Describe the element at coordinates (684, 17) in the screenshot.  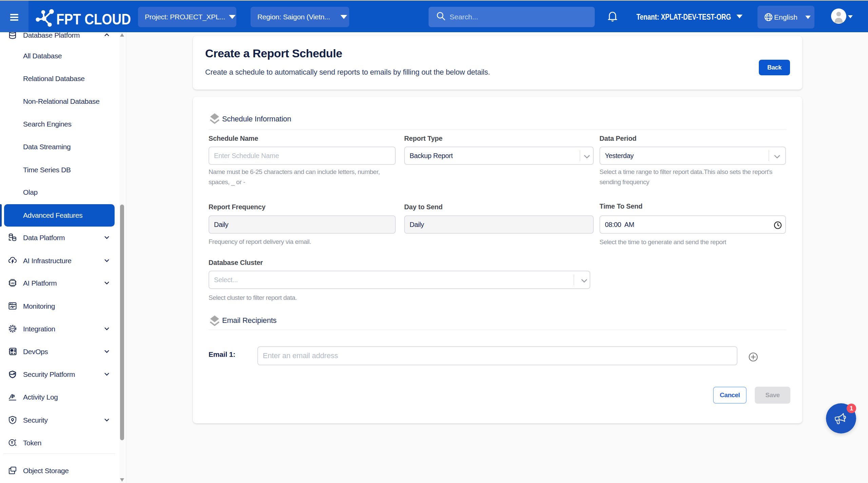
I see `svg-text: Tenant: XPLAT-DEV-TEST-ORG` at that location.